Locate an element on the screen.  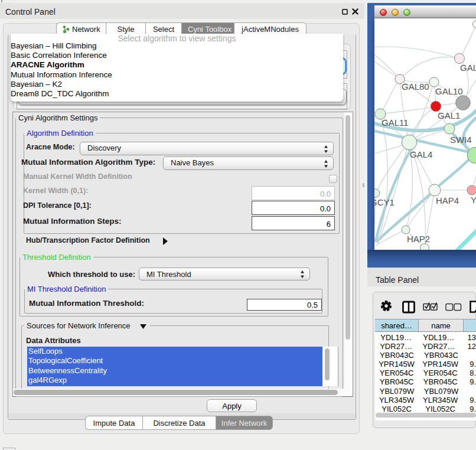
svg-text: GAL80 is located at coordinates (416, 86).